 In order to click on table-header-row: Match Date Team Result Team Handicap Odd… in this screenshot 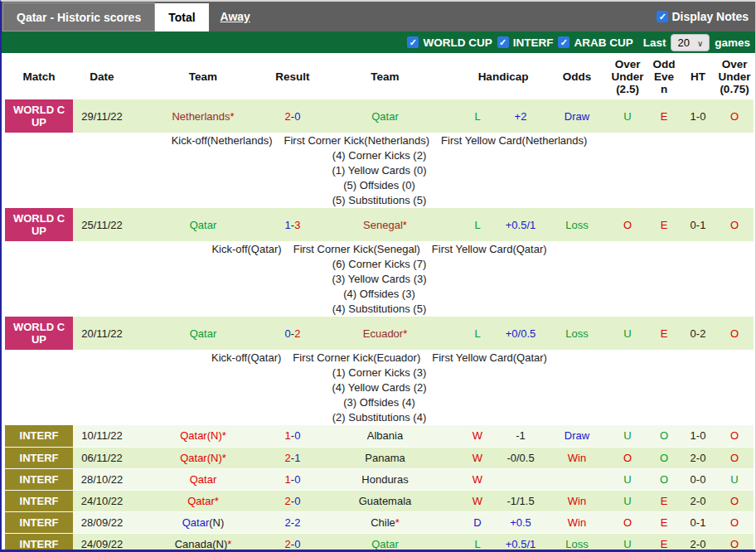, I will do `click(380, 76)`.